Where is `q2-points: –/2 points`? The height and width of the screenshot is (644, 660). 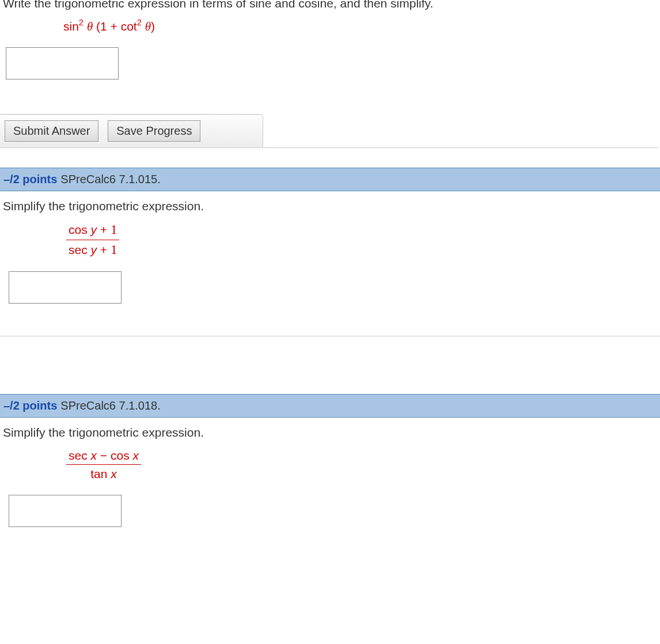
q2-points: –/2 points is located at coordinates (30, 180).